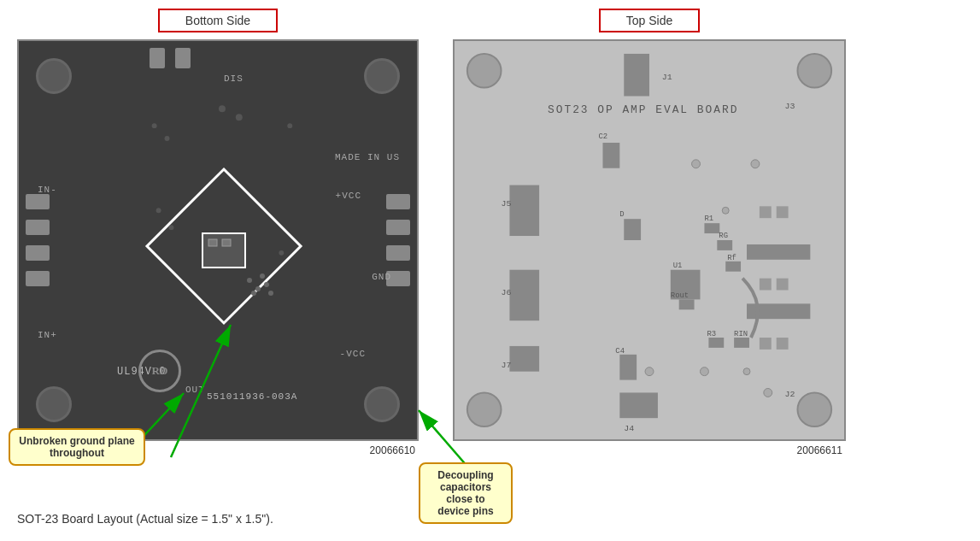 This screenshot has height=541, width=980. Describe the element at coordinates (731, 258) in the screenshot. I see `svg-text: Rf` at that location.